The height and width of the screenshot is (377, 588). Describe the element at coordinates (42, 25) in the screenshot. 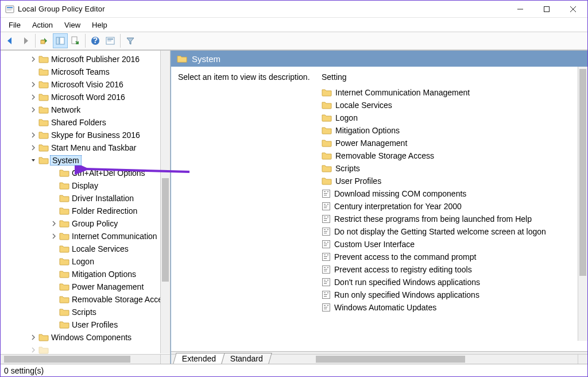

I see `menu-action: Action` at that location.